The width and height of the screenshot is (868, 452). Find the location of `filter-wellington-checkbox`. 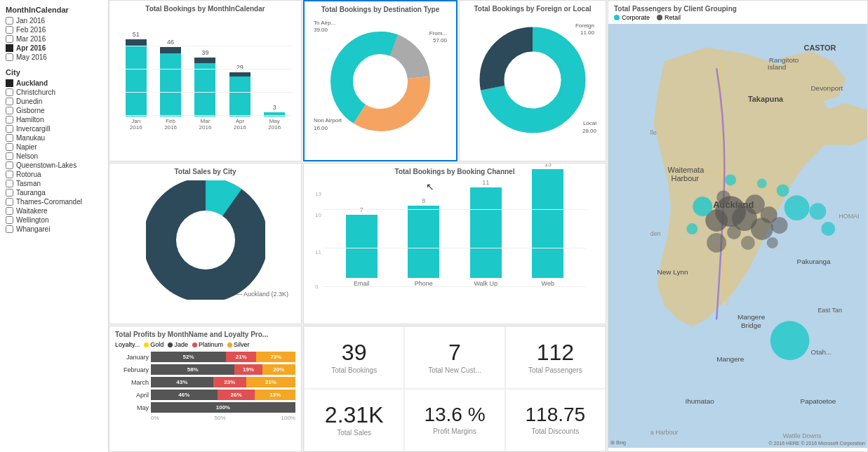

filter-wellington-checkbox is located at coordinates (10, 220).